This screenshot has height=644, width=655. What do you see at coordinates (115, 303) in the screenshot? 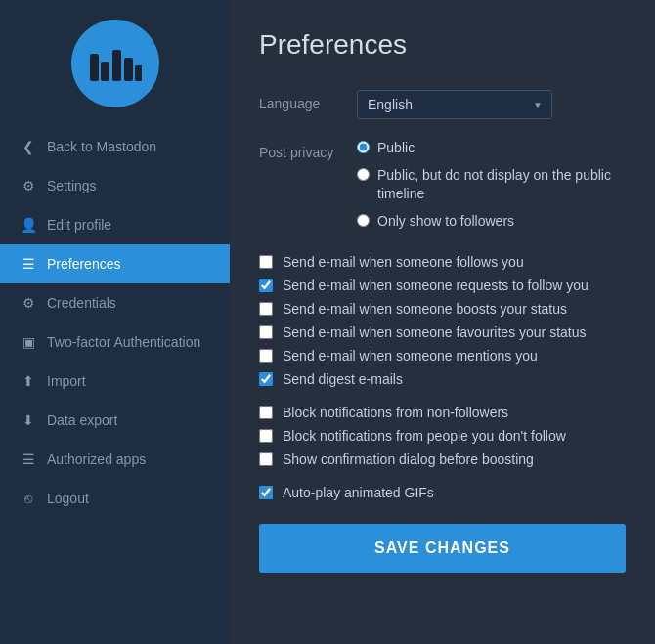
I see `sidebar-item-credentials: ⚙ Credentials` at bounding box center [115, 303].